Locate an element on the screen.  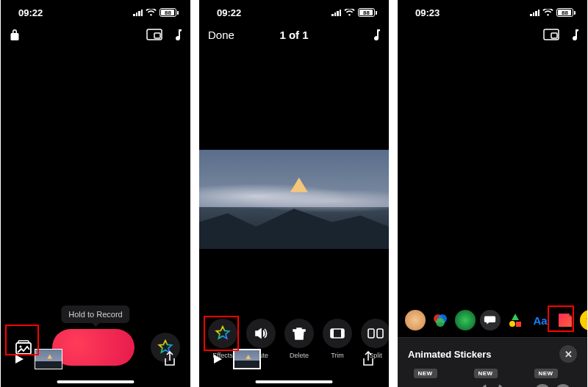
done-button: Done is located at coordinates (221, 35).